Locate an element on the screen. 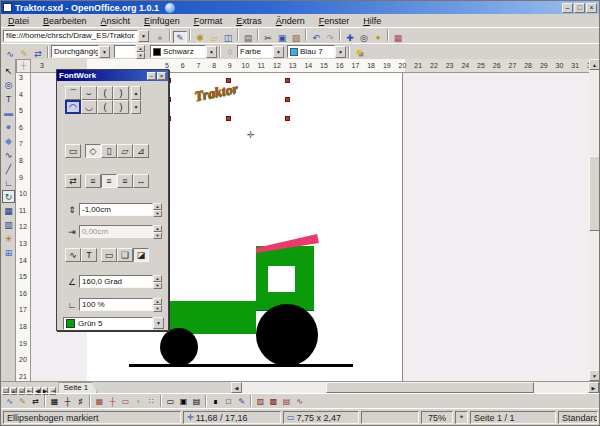 The width and height of the screenshot is (600, 426). fw-semi-down-button: ◡ is located at coordinates (89, 107).